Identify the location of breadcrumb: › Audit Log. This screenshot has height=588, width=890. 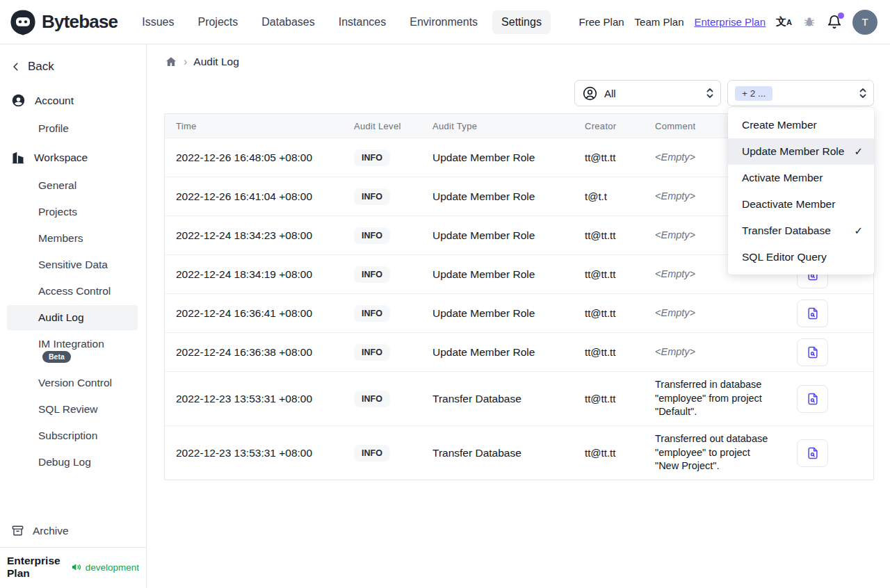
(519, 56).